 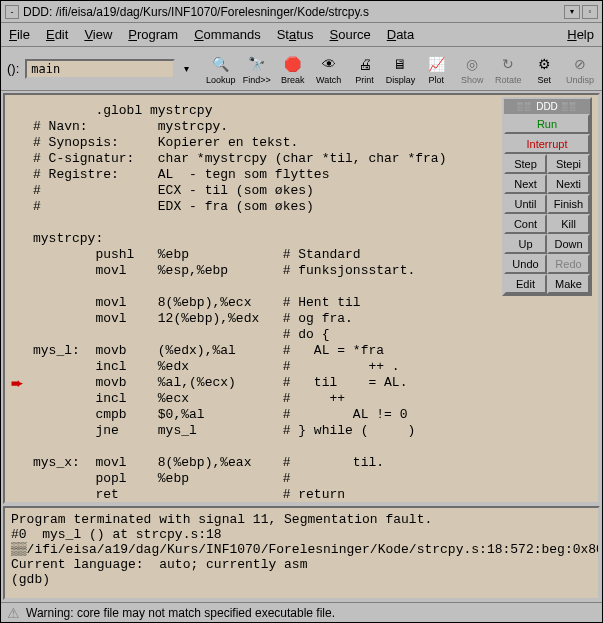 What do you see at coordinates (180, 613) in the screenshot?
I see `status-text: Warning: core file may not match specifi…` at bounding box center [180, 613].